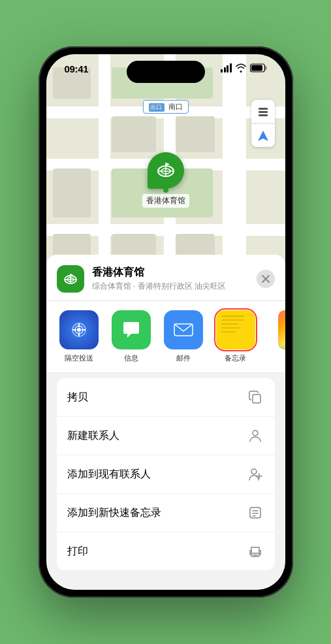  What do you see at coordinates (93, 436) in the screenshot?
I see `action-new-contact-label: 新建联系人` at bounding box center [93, 436].